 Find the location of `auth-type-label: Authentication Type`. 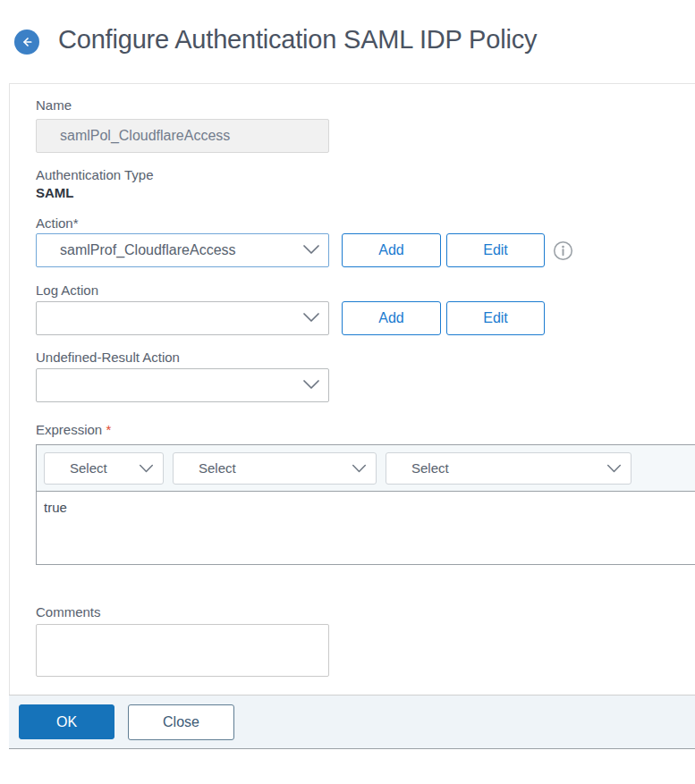

auth-type-label: Authentication Type is located at coordinates (95, 175).